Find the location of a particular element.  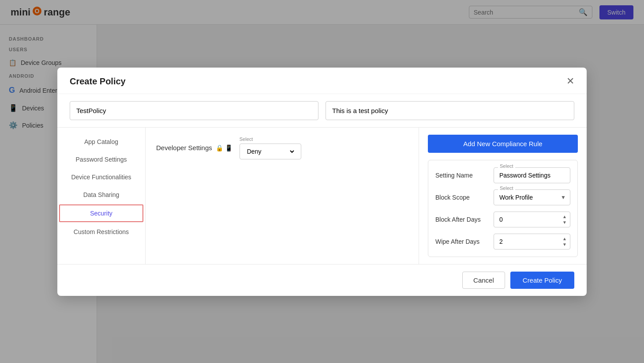

nav-item-data-sharing: Data Sharing is located at coordinates (101, 195).